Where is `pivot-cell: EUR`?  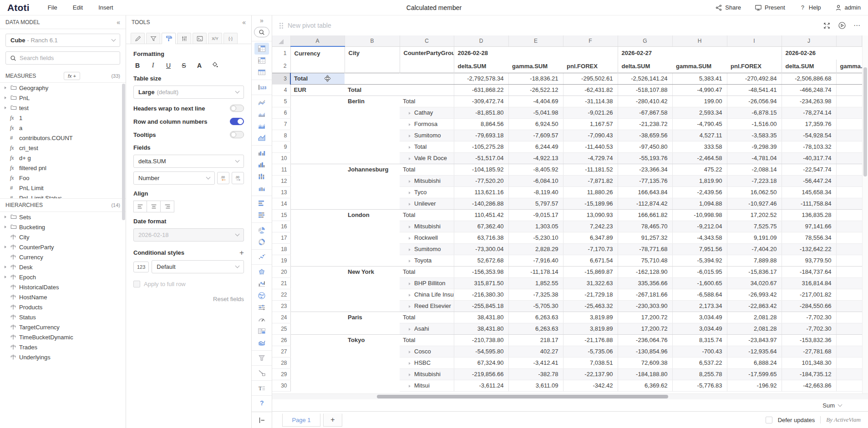 pivot-cell: EUR is located at coordinates (318, 90).